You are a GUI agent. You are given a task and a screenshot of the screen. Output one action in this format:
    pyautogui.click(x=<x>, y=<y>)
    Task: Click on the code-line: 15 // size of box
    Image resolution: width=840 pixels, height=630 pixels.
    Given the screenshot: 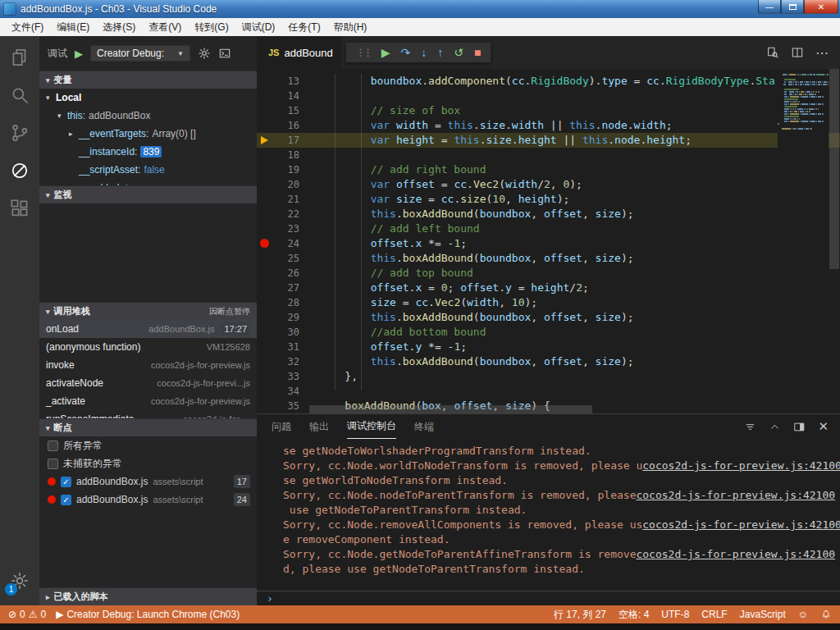 What is the action you would take?
    pyautogui.click(x=548, y=111)
    